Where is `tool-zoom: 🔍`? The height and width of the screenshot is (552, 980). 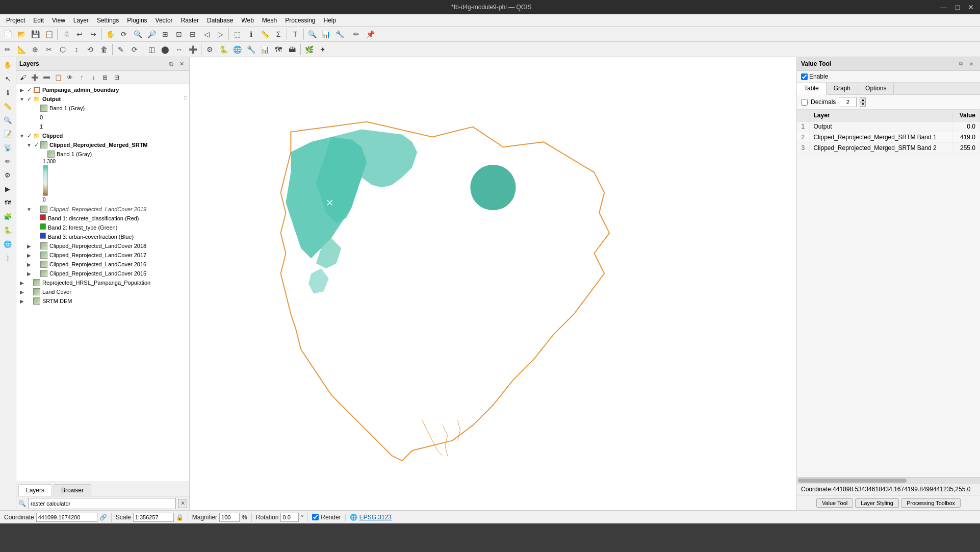 tool-zoom: 🔍 is located at coordinates (8, 120).